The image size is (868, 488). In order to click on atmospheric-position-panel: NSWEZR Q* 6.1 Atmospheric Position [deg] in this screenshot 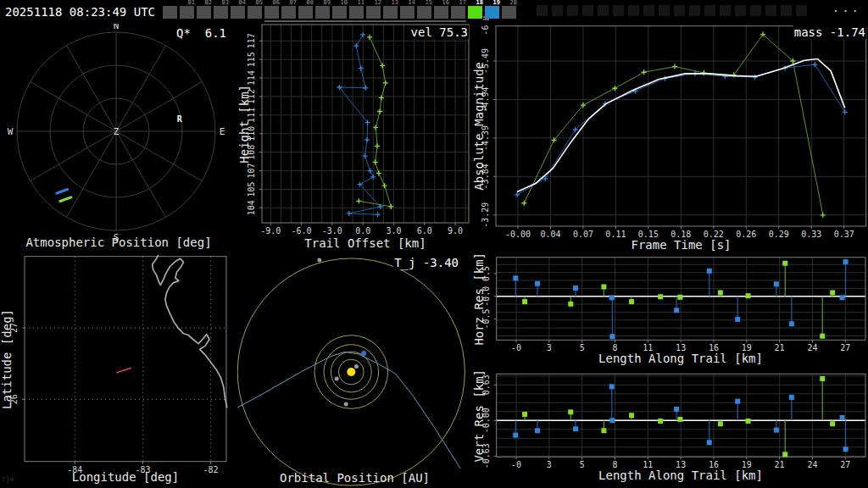, I will do `click(119, 138)`.